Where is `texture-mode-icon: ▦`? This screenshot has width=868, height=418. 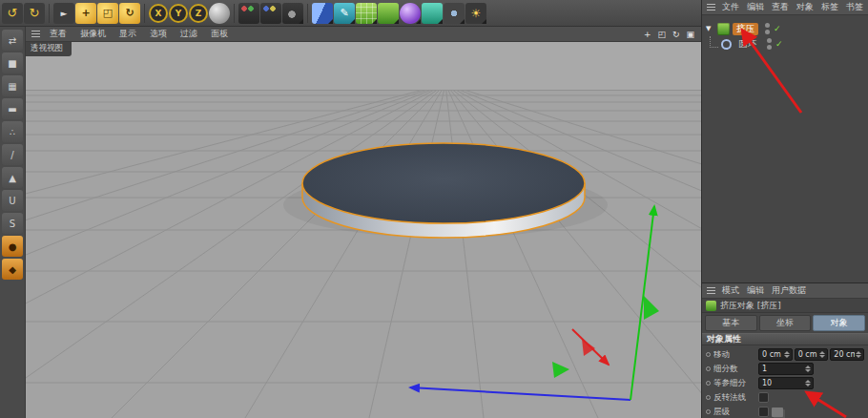 texture-mode-icon: ▦ is located at coordinates (12, 86).